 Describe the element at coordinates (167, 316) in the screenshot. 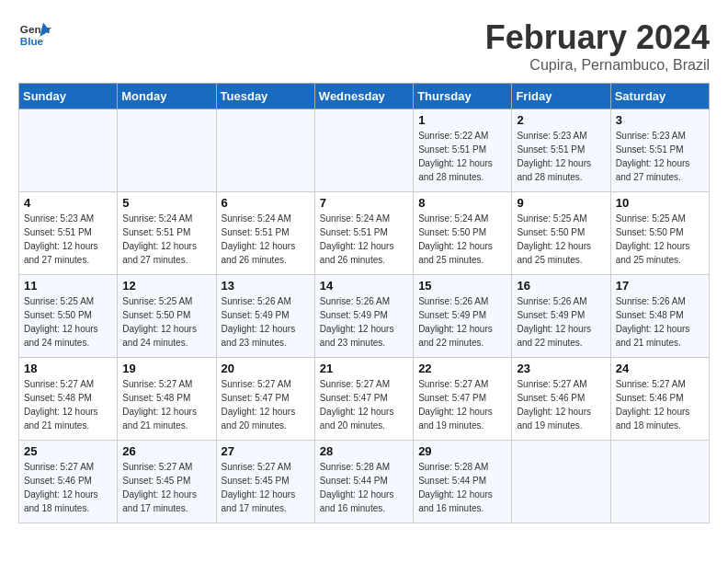

I see `calendar-cell: 12Sunrise: 5:25 AMSunset: 5:50 PMDayligh…` at that location.